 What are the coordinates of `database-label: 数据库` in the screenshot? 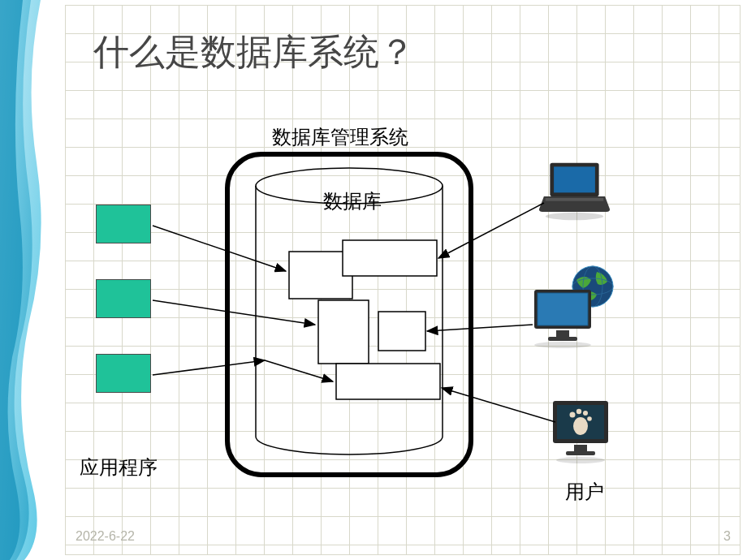 It's located at (352, 201).